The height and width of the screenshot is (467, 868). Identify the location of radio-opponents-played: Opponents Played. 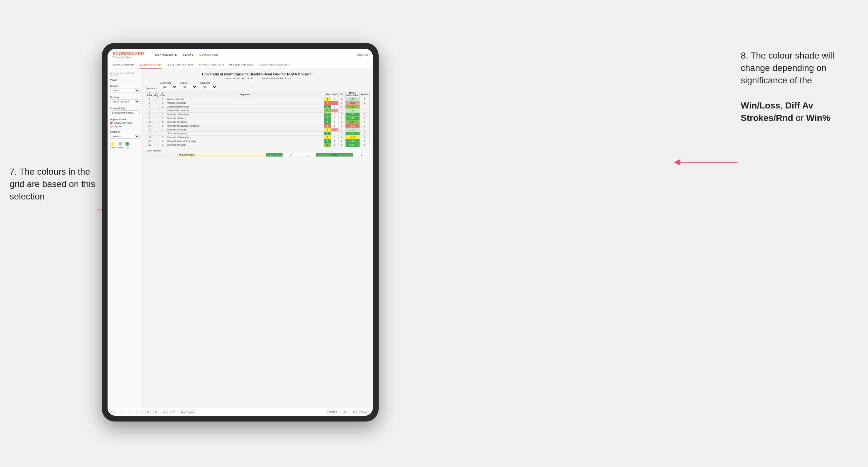
(125, 123).